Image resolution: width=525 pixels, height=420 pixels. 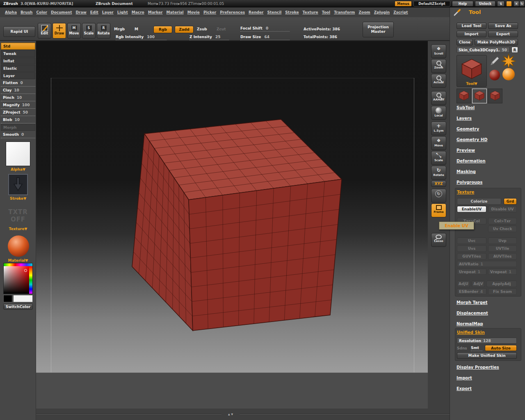 What do you see at coordinates (194, 12) in the screenshot?
I see `menu-movie: Movie` at bounding box center [194, 12].